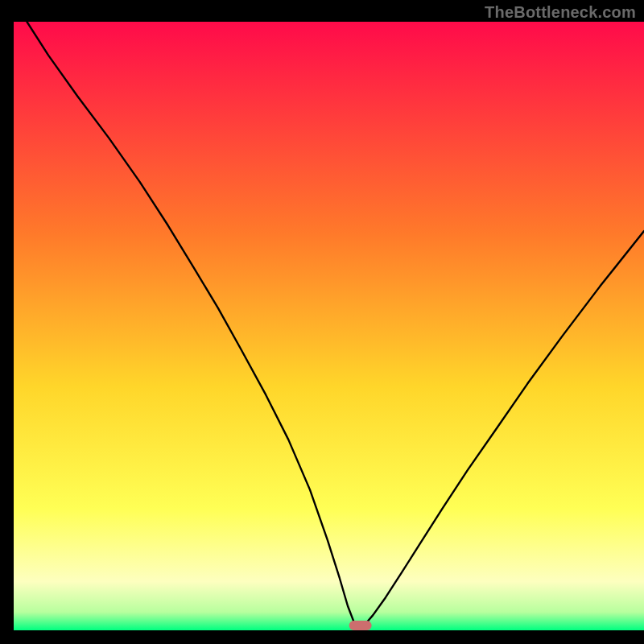 This screenshot has width=644, height=644. Describe the element at coordinates (361, 625) in the screenshot. I see `optimal-zone-marker` at that location.